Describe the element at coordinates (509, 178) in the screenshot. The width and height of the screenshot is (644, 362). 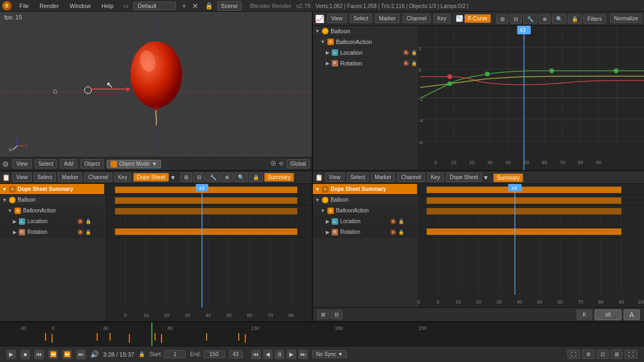
I see `ap-summary-btn: Summary` at that location.